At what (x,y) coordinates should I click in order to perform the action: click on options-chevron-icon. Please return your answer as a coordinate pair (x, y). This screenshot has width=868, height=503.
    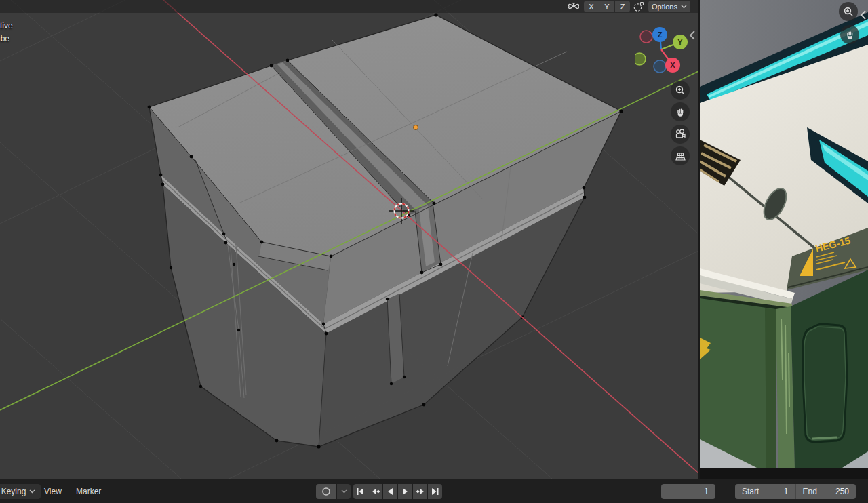
    Looking at the image, I should click on (684, 7).